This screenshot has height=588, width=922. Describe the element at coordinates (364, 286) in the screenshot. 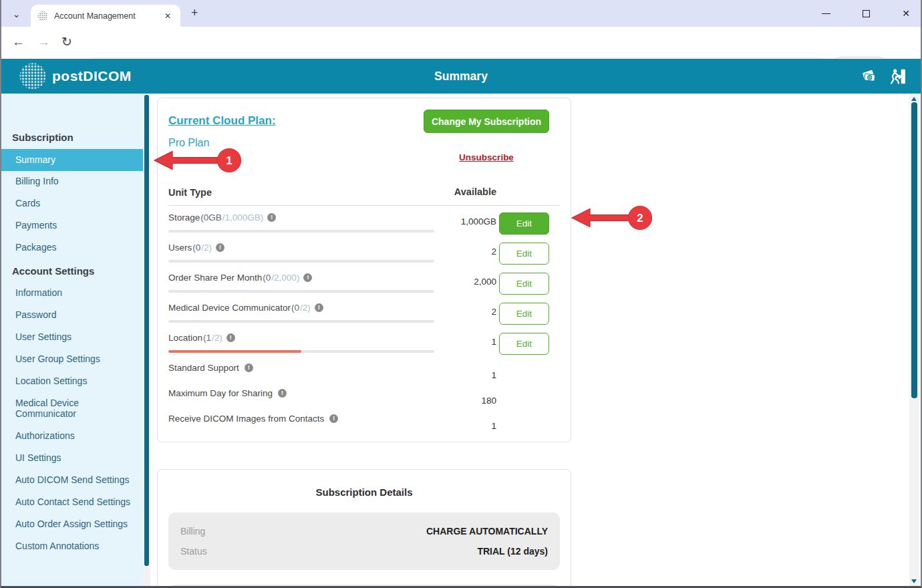

I see `unit-row: Order Share Per Month(0/2,000) ! 2,000 E…` at that location.